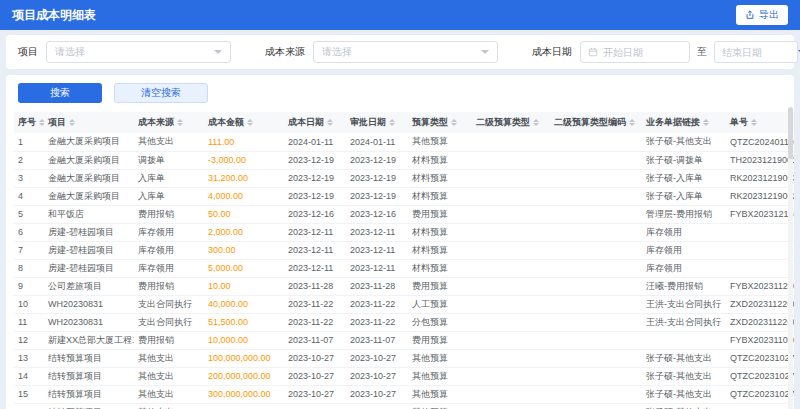 The width and height of the screenshot is (800, 409). What do you see at coordinates (756, 52) in the screenshot?
I see `date-end-box` at bounding box center [756, 52].